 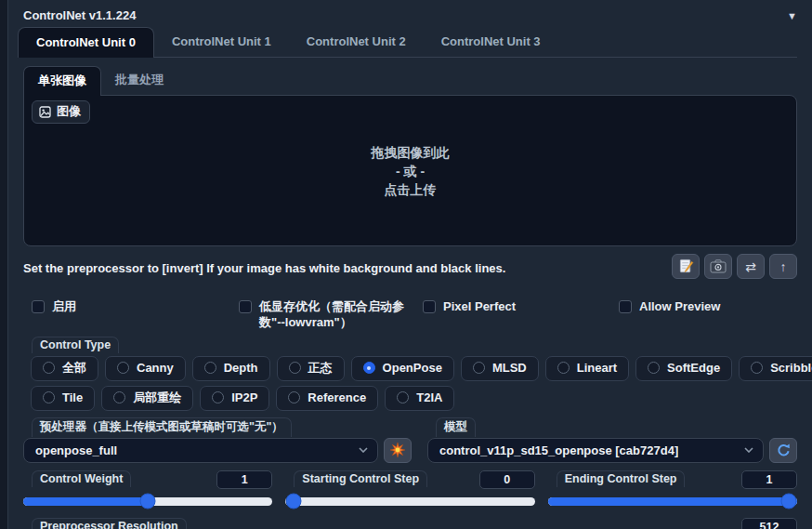 What do you see at coordinates (491, 42) in the screenshot?
I see `tab-controlnet-unit-3: ControlNet Unit 3` at bounding box center [491, 42].